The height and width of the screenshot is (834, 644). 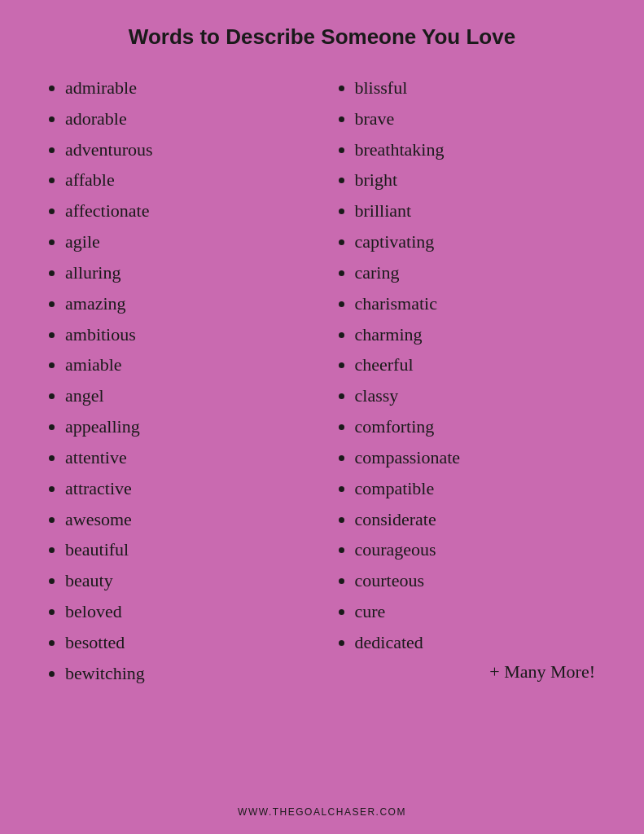 I want to click on list-item: angel, so click(x=190, y=396).